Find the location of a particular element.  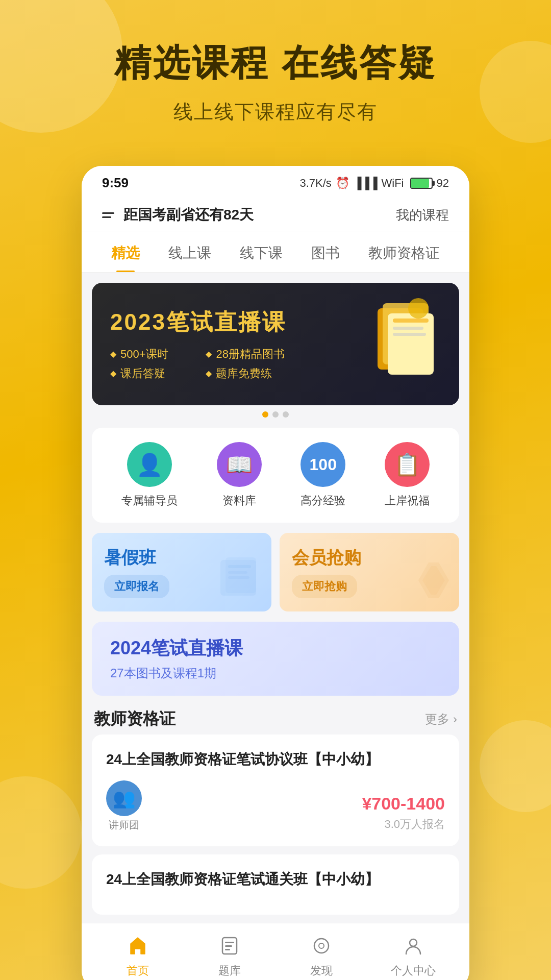

profile-icon is located at coordinates (413, 946).